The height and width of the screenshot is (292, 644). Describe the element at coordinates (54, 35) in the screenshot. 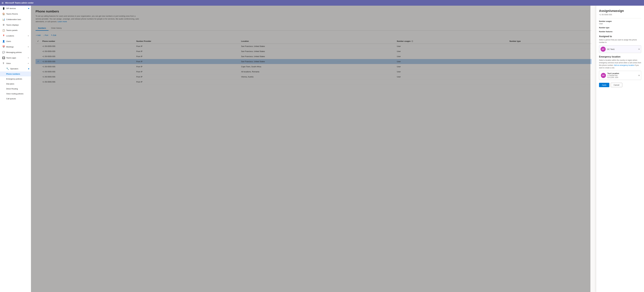

I see `edit-button: ✎ Edit` at that location.